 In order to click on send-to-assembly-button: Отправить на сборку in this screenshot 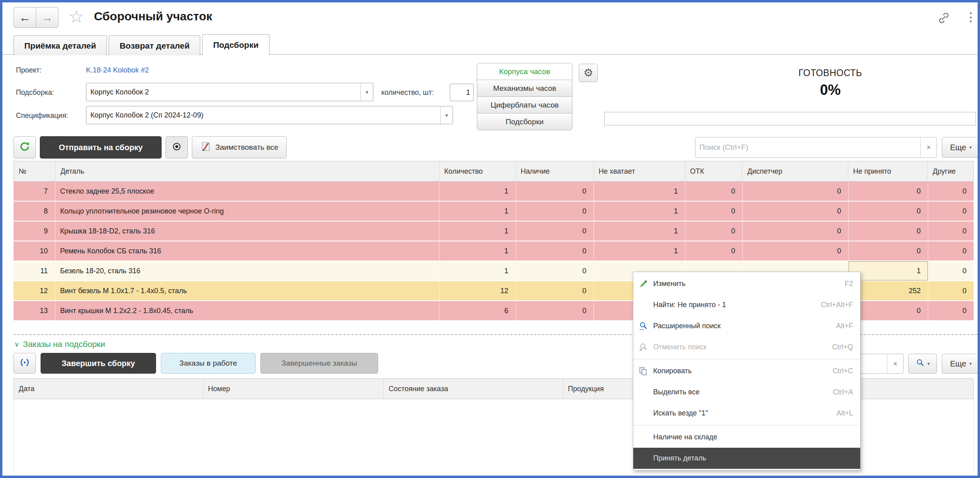, I will do `click(101, 147)`.